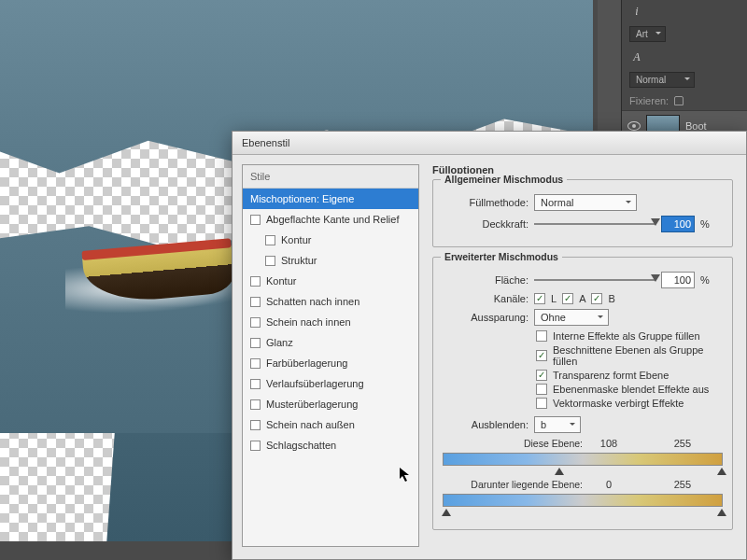  Describe the element at coordinates (299, 260) in the screenshot. I see `style-item-label: Struktur` at that location.